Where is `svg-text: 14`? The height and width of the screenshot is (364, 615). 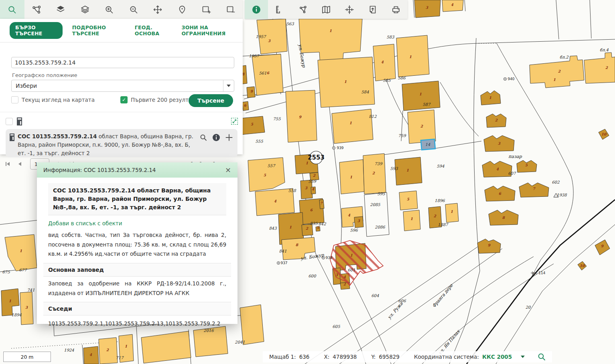
svg-text: 14 is located at coordinates (428, 144).